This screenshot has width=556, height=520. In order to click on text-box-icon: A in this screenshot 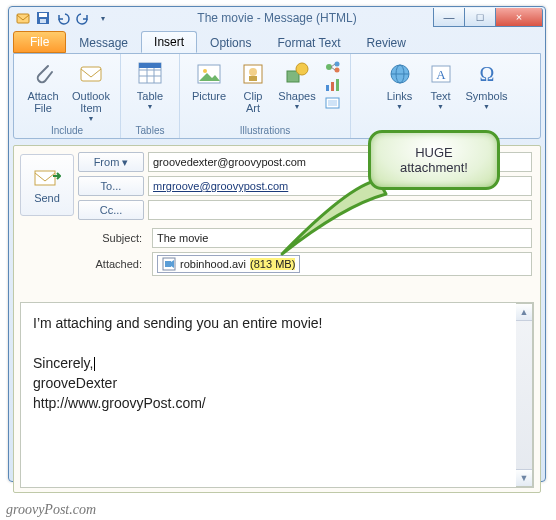, I will do `click(441, 74)`.